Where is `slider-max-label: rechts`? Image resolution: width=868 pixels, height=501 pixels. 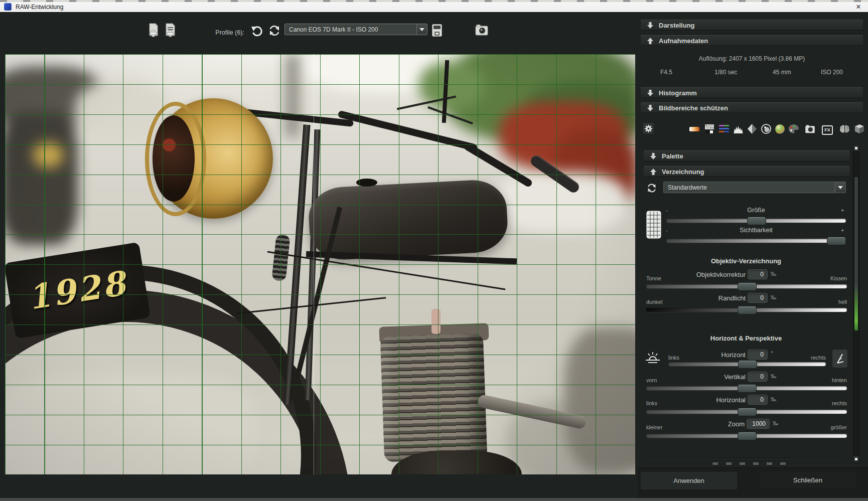 slider-max-label: rechts is located at coordinates (822, 403).